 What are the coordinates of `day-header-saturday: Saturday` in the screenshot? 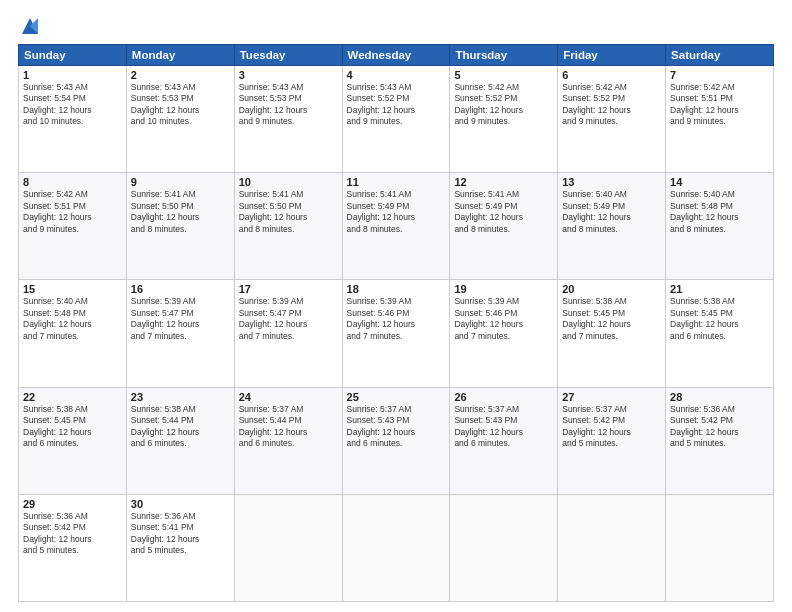 It's located at (720, 56).